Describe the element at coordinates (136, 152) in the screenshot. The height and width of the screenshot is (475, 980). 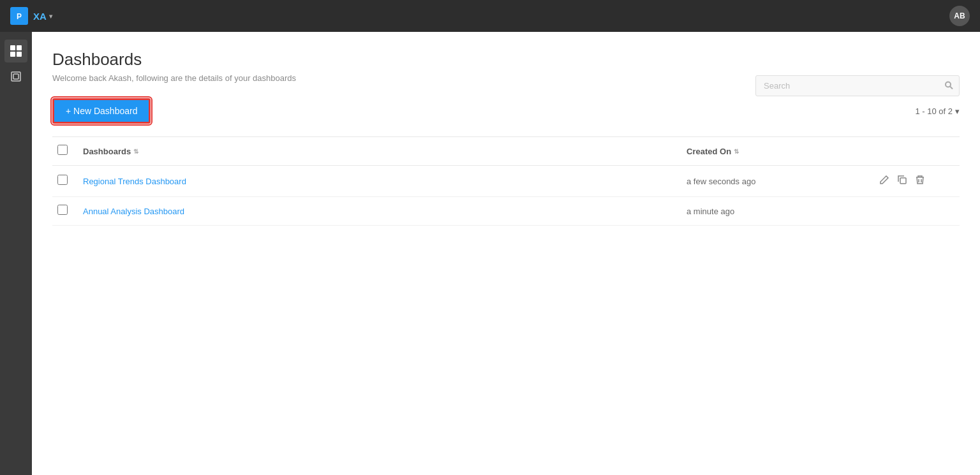
I see `sort-icon-dashboards: ⇅` at that location.